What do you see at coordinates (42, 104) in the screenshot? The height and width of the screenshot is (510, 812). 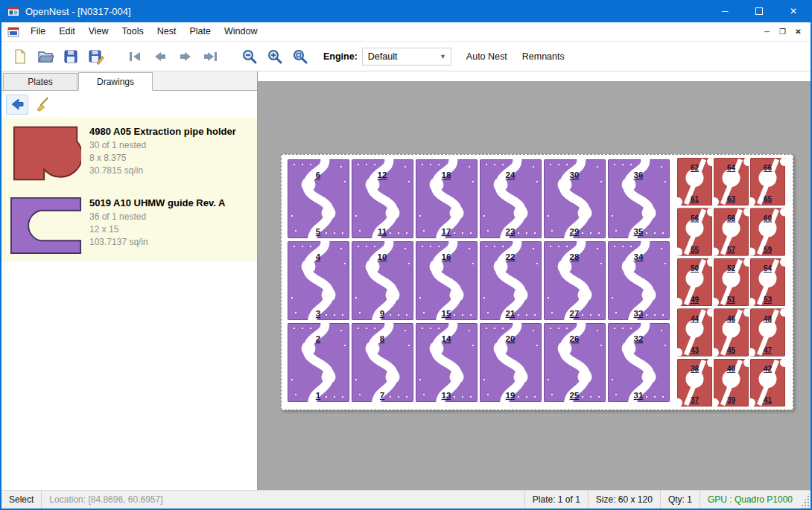 I see `clear-button` at bounding box center [42, 104].